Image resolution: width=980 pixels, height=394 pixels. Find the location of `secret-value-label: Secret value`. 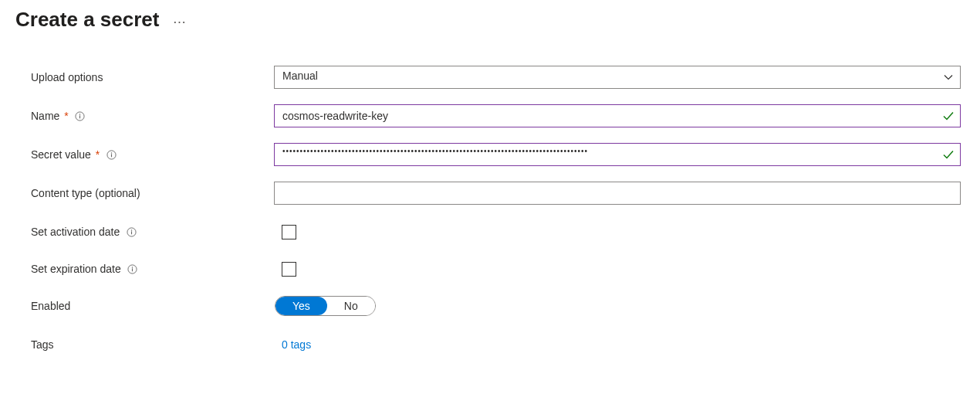

secret-value-label: Secret value is located at coordinates (61, 155).